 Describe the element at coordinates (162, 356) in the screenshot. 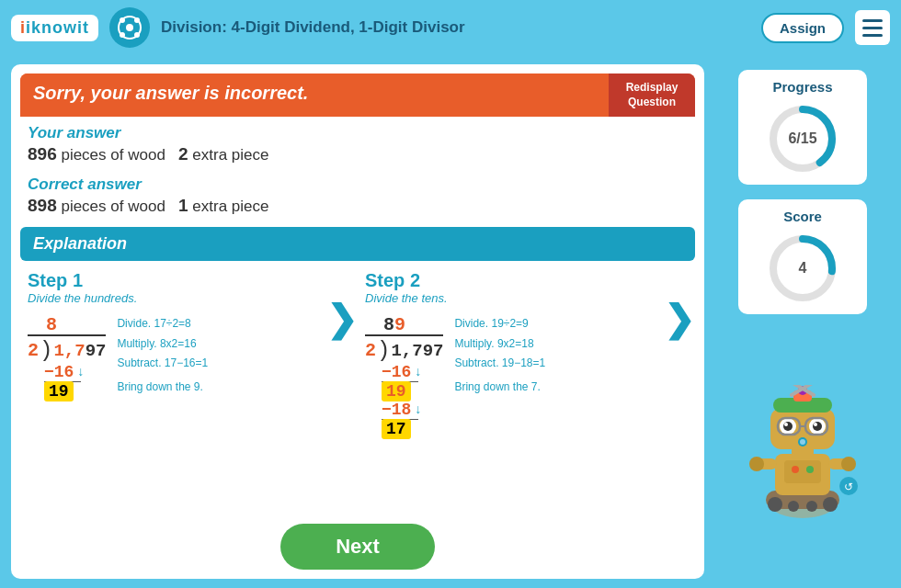

I see `step1-notes: Divide. 17÷2=8 Multiply. 8x2=16 Subtract…` at that location.